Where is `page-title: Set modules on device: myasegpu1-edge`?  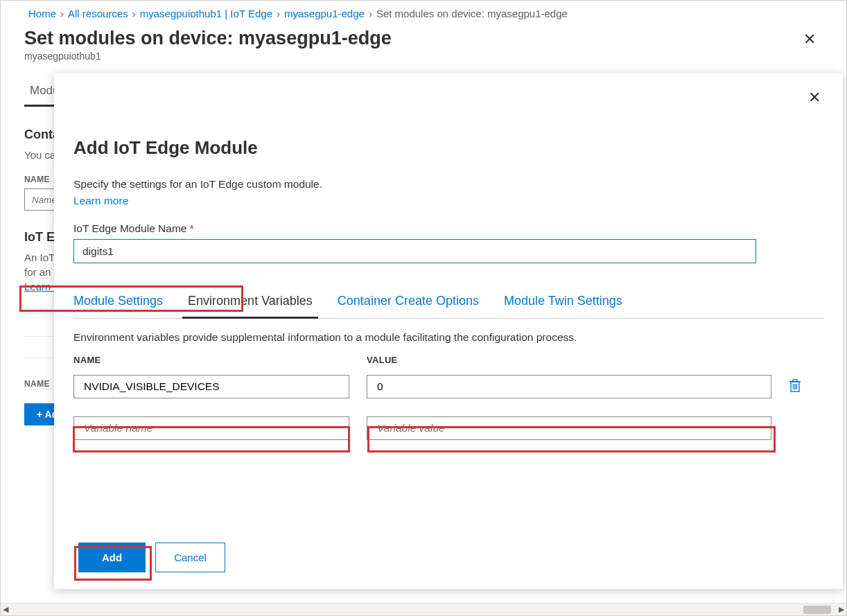
page-title: Set modules on device: myasegpu1-edge is located at coordinates (208, 39).